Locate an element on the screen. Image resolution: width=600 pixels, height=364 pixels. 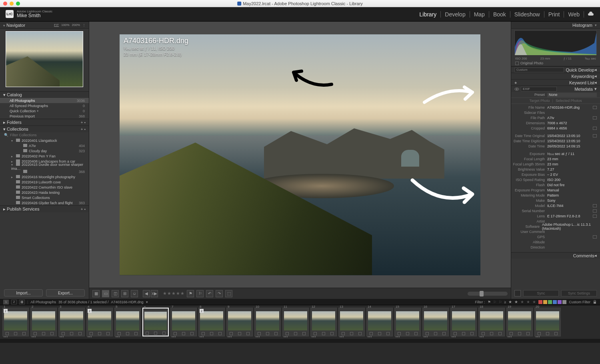
metadata-target-toggle: Target Photo|Selected Photos is located at coordinates (556, 101).